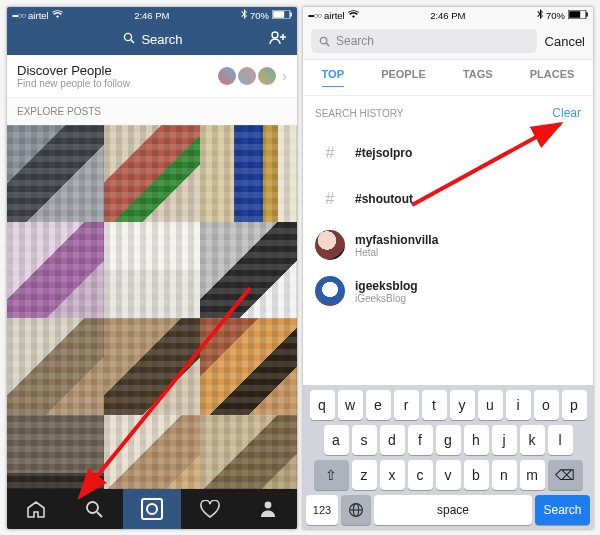  What do you see at coordinates (518, 405) in the screenshot?
I see `key-i: i` at bounding box center [518, 405].